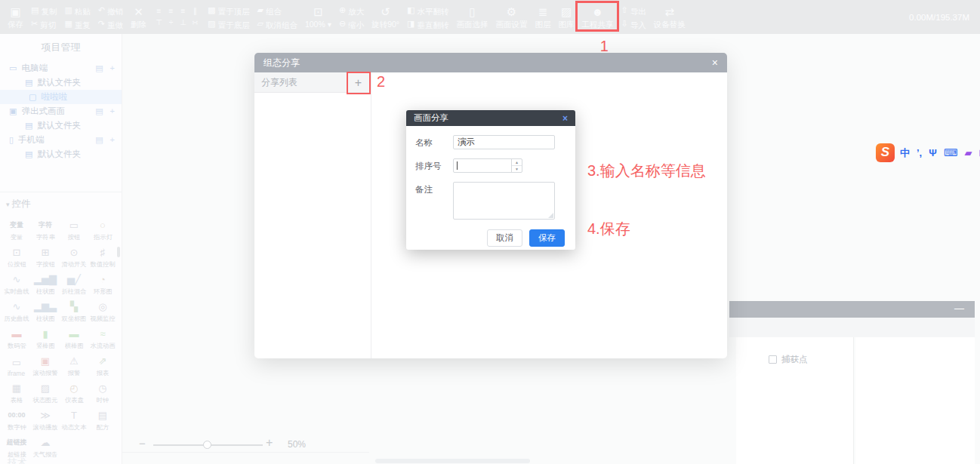  I want to click on control-weather: ☁天气报告, so click(45, 448).